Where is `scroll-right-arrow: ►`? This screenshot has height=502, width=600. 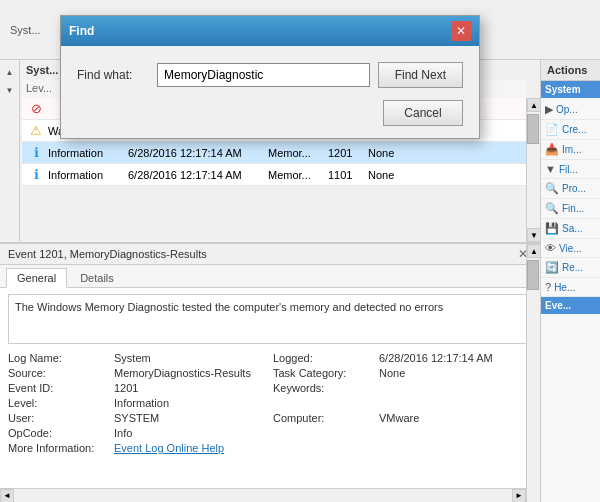 scroll-right-arrow: ► is located at coordinates (519, 496).